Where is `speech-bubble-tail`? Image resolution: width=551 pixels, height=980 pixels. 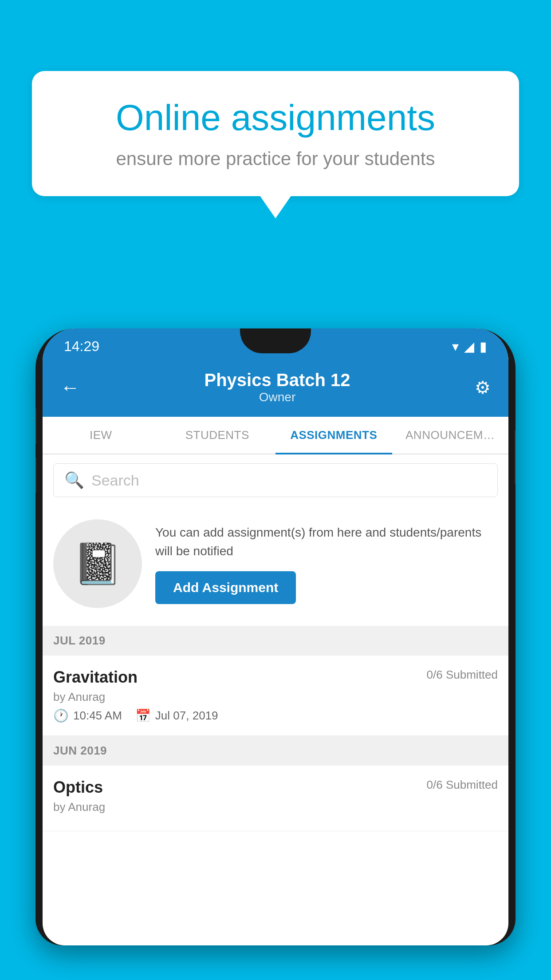 speech-bubble-tail is located at coordinates (276, 207).